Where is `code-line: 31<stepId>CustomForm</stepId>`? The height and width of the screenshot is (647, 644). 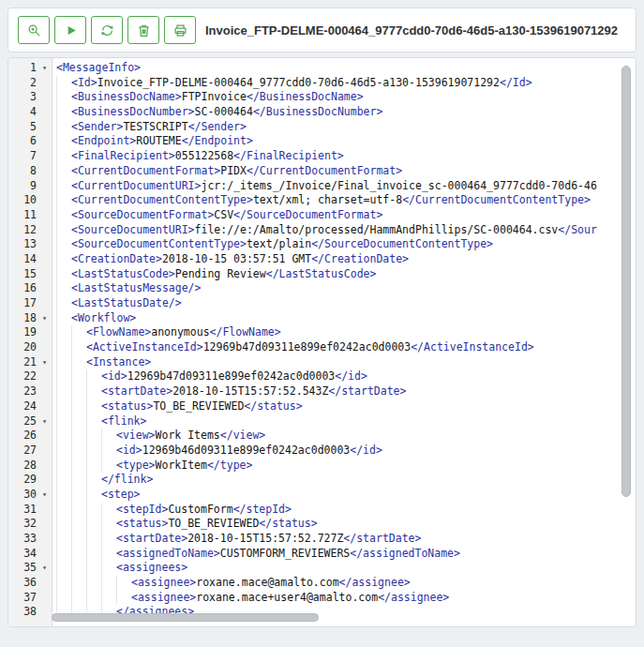
code-line: 31<stepId>CustomForm</stepId> is located at coordinates (322, 510).